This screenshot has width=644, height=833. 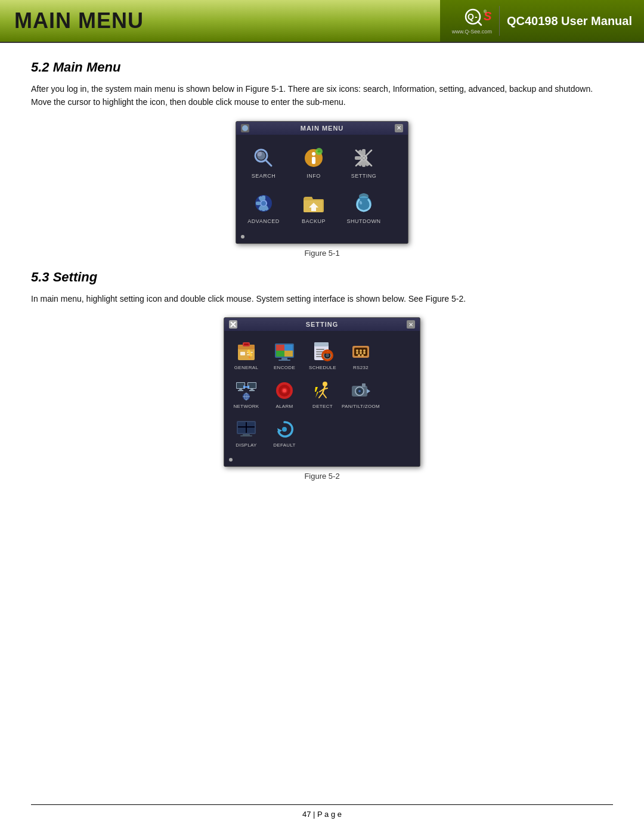 I want to click on setting-item-general: GENERAL, so click(x=246, y=355).